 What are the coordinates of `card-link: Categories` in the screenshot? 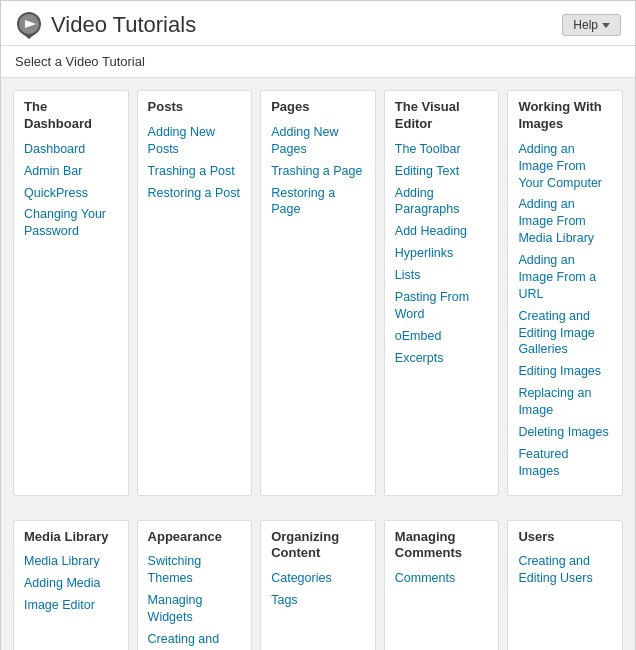 It's located at (318, 578).